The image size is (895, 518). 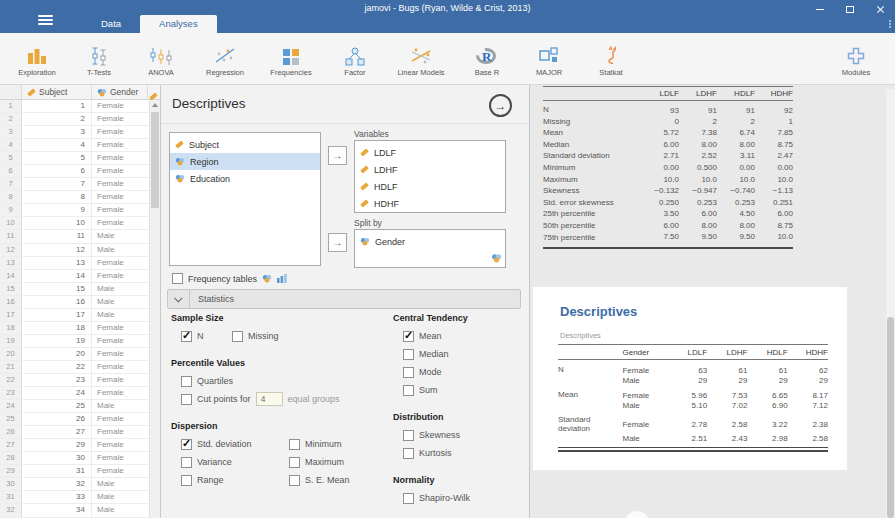 I want to click on ribbon-item-exploration: Exploration, so click(x=37, y=59).